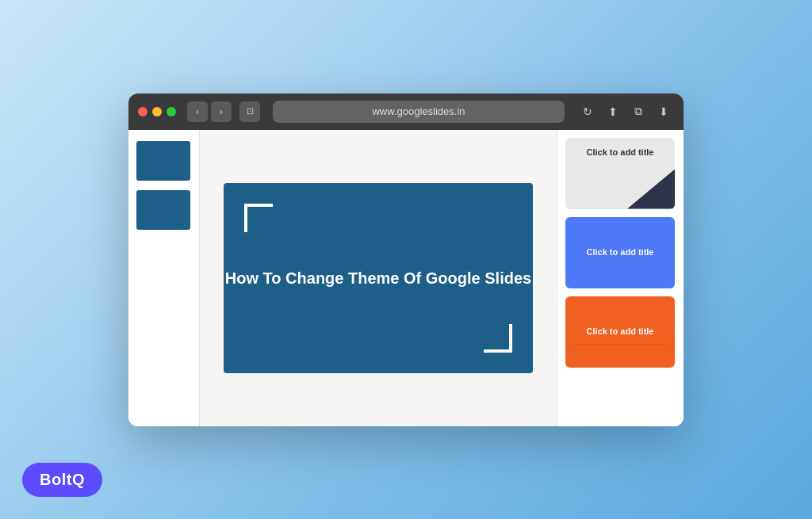 This screenshot has height=519, width=812. I want to click on window-button: ⊡, so click(250, 112).